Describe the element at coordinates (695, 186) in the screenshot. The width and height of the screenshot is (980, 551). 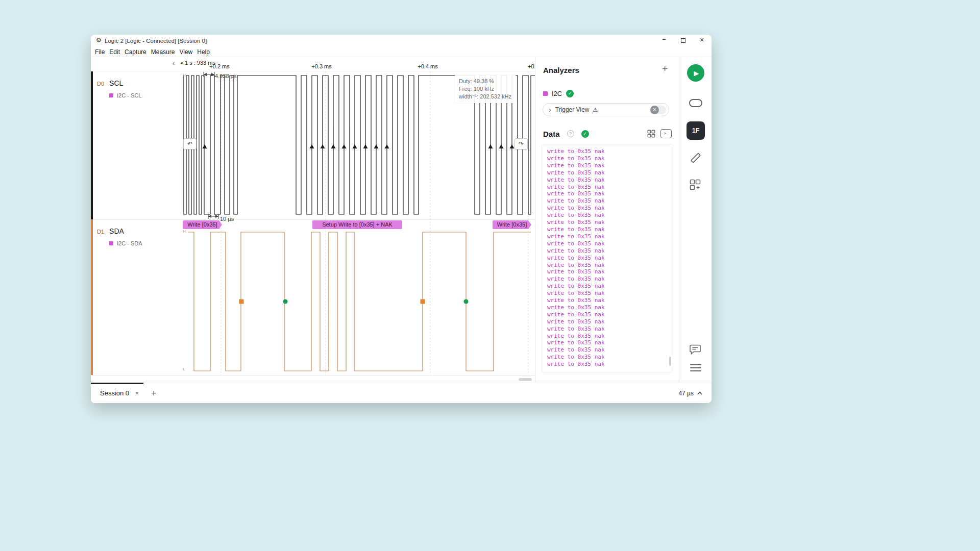
I see `extensions-button` at that location.